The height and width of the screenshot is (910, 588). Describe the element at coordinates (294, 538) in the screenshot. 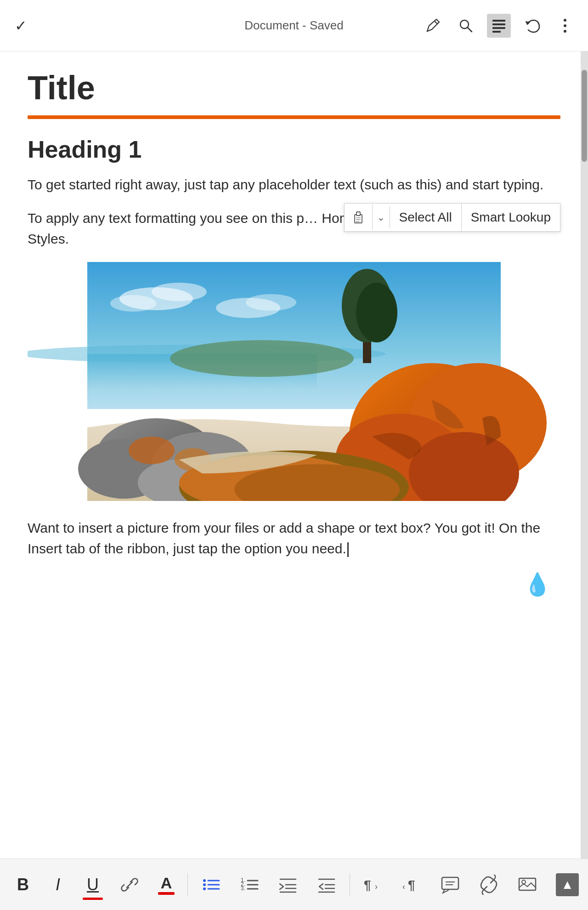

I see `body-text-3: Want to insert a picture from your files…` at that location.